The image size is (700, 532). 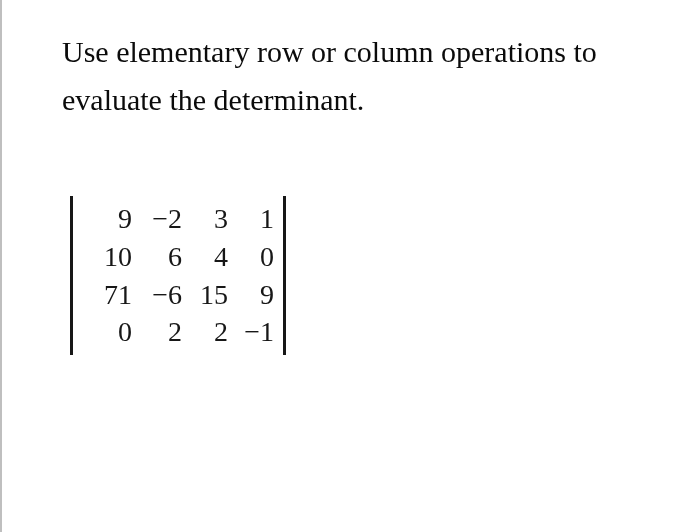 I want to click on matrix-cell: 6, so click(x=157, y=257).